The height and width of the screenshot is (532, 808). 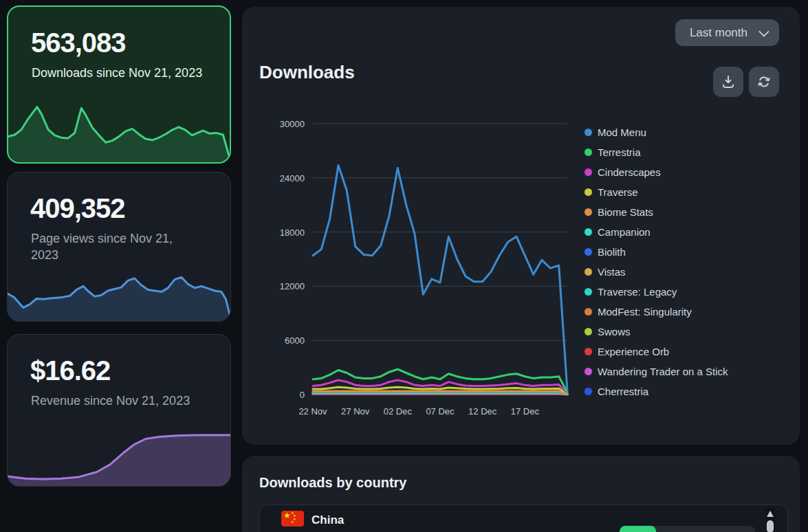 I want to click on legend-item: Terrestria, so click(x=656, y=153).